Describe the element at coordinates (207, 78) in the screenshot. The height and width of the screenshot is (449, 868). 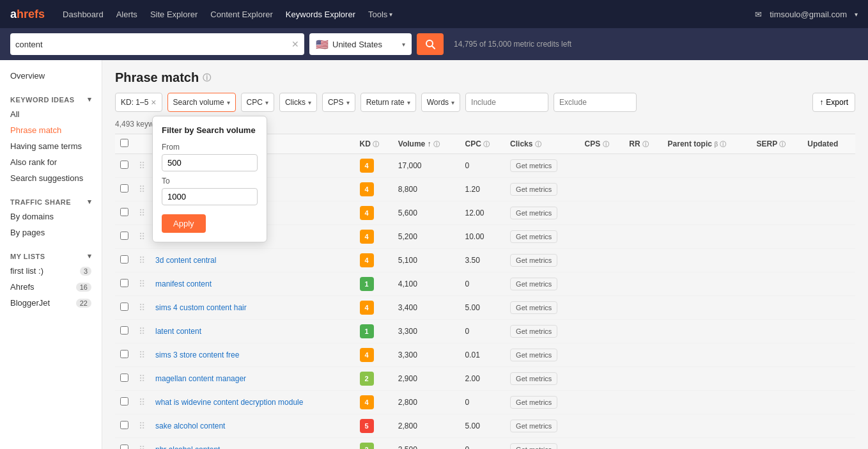
I see `page-title-info-icon: ⓘ` at that location.